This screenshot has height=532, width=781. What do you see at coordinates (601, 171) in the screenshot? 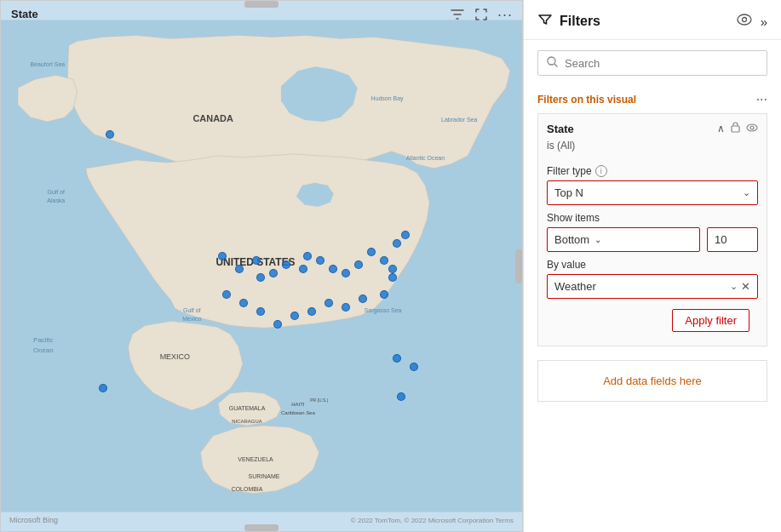
I see `info-icon: i` at bounding box center [601, 171].